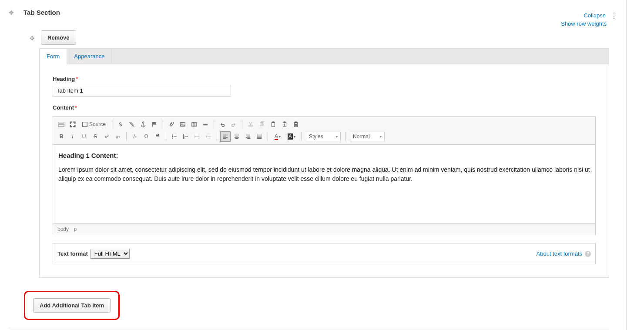  I want to click on align-center-icon, so click(237, 137).